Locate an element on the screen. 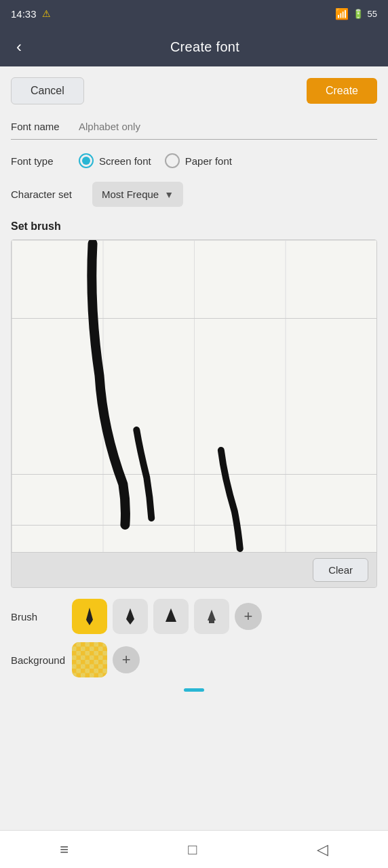 This screenshot has width=388, height=868. brush-item-marker3 is located at coordinates (212, 616).